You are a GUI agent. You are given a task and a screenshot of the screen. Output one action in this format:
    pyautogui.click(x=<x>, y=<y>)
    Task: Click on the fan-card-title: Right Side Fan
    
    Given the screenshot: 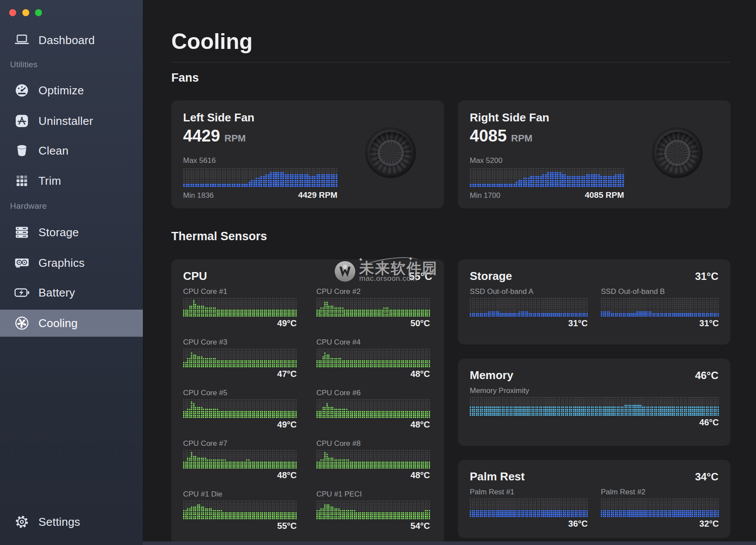 What is the action you would take?
    pyautogui.click(x=594, y=117)
    